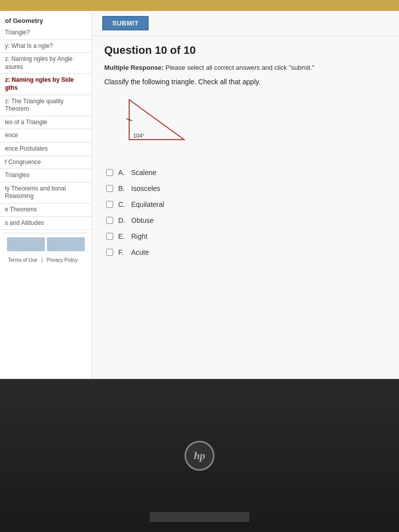 The height and width of the screenshot is (532, 399). I want to click on sidebar-item-altitudes: s and Altitudes, so click(46, 223).